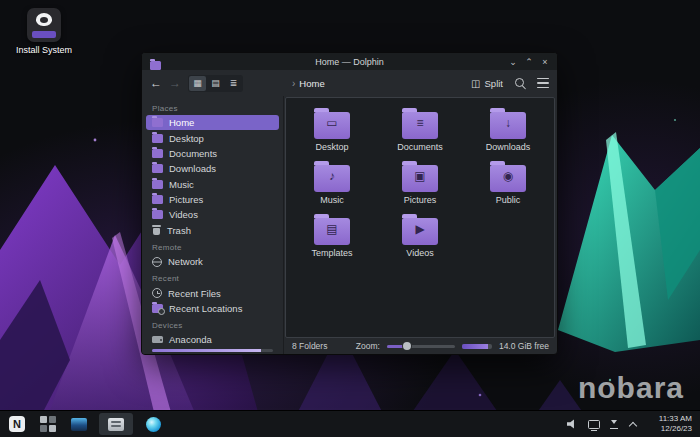  What do you see at coordinates (212, 214) in the screenshot?
I see `sidebar-item-videos: Videos` at bounding box center [212, 214].